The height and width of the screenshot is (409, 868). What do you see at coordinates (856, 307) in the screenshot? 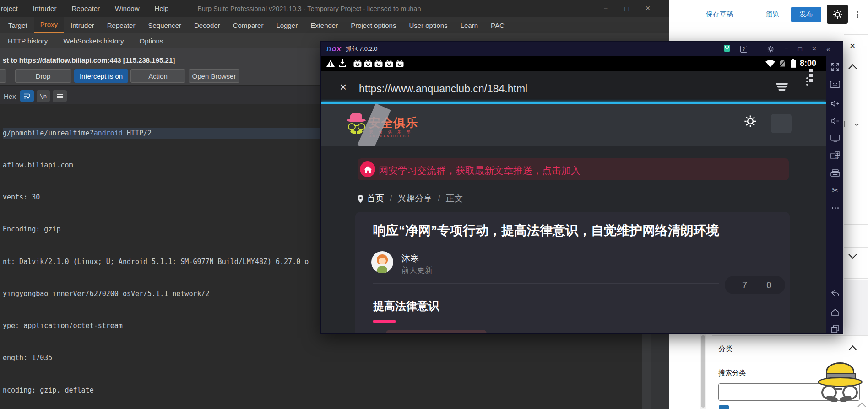
I see `canvas-band` at bounding box center [856, 307].